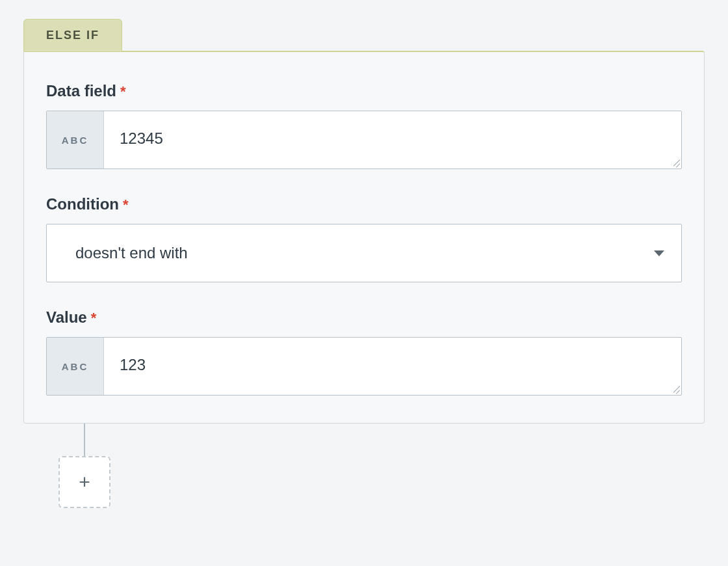  What do you see at coordinates (81, 91) in the screenshot?
I see `label-text: Data field` at bounding box center [81, 91].